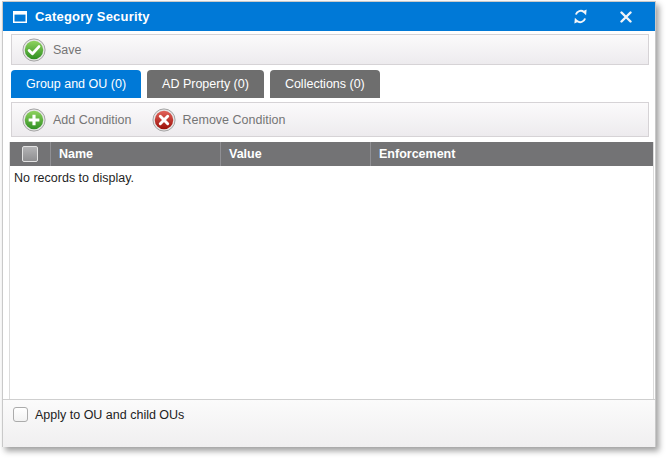 The height and width of the screenshot is (460, 666). Describe the element at coordinates (330, 120) in the screenshot. I see `condition-toolbar: Add Condition Remove Condition` at that location.